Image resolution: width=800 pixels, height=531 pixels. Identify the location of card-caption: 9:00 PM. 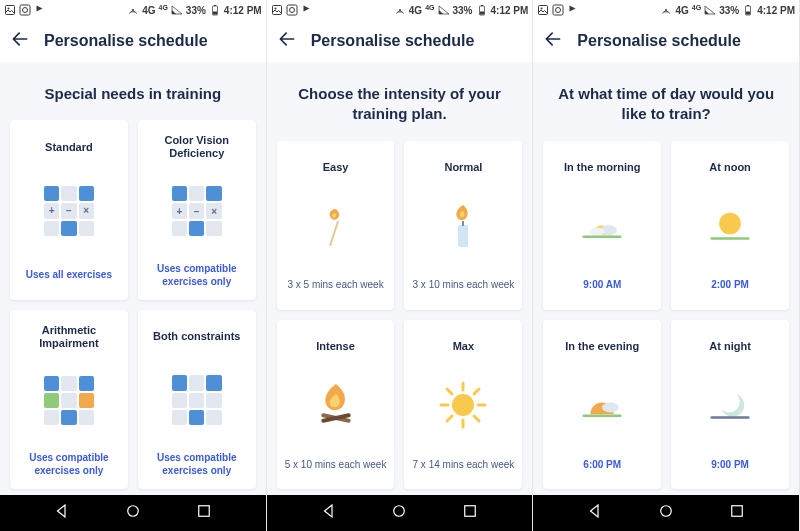
(730, 464).